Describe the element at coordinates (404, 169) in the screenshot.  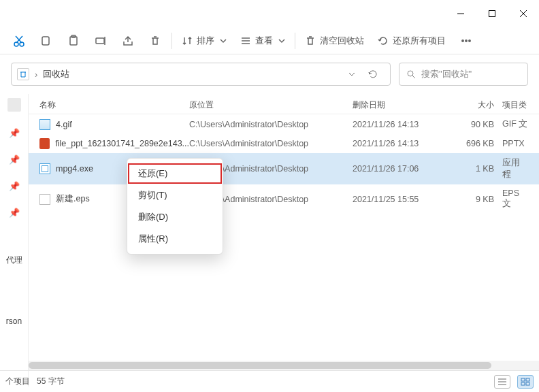
I see `file-date: 2021/11/26 17:06` at that location.